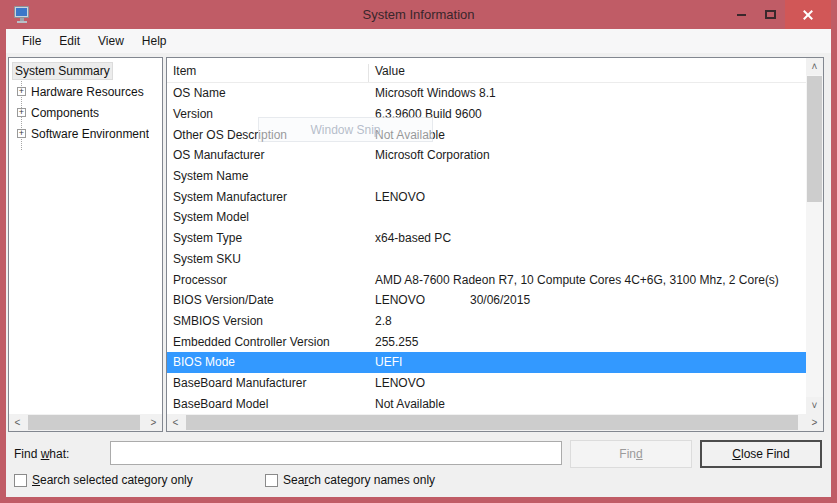 This screenshot has height=503, width=837. I want to click on value-cell: x64-based PC, so click(588, 238).